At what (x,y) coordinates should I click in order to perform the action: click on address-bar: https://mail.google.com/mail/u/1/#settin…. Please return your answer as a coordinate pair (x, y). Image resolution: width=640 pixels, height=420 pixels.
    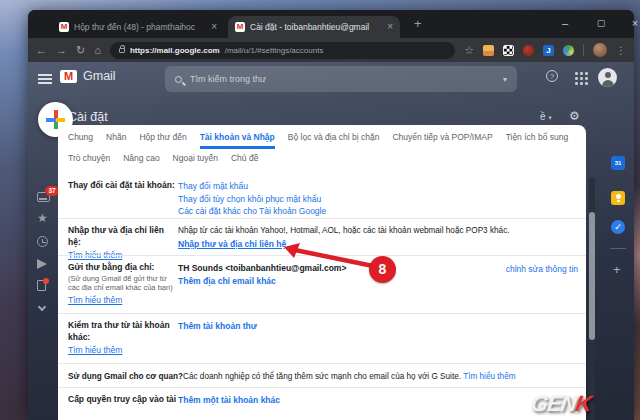
    Looking at the image, I should click on (282, 50).